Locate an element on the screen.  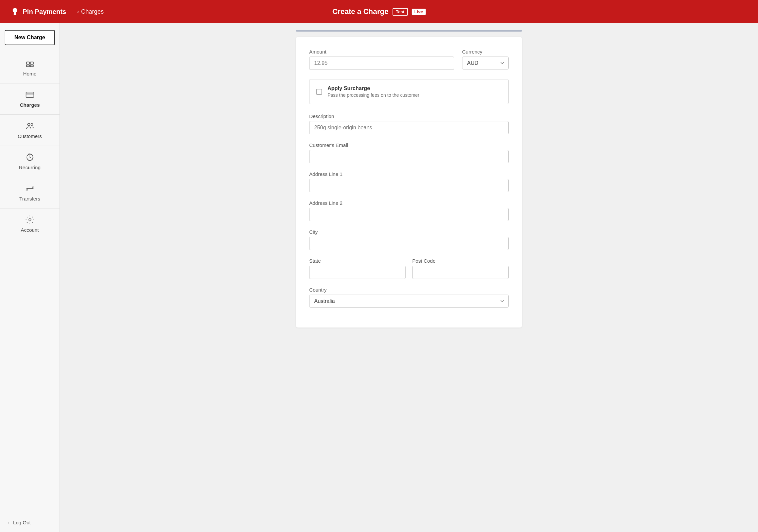
state-field-group: State is located at coordinates (357, 269).